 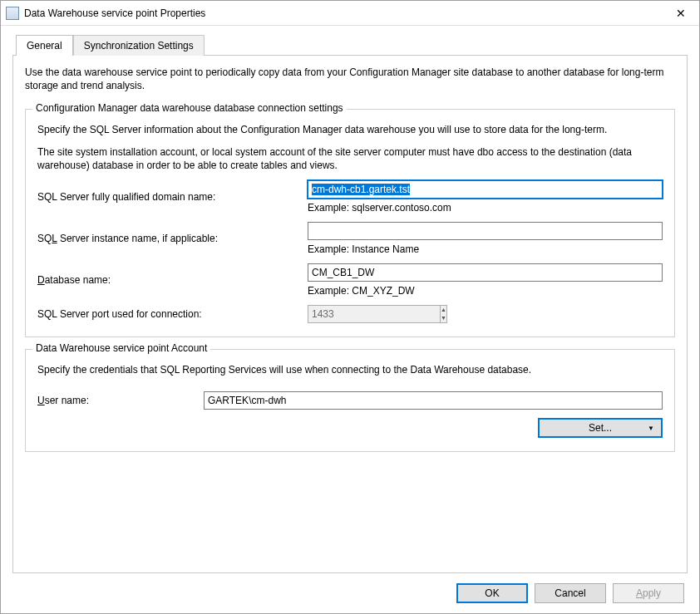 I want to click on fqdn-hint: Example: sqlserver.contoso.com, so click(x=486, y=208).